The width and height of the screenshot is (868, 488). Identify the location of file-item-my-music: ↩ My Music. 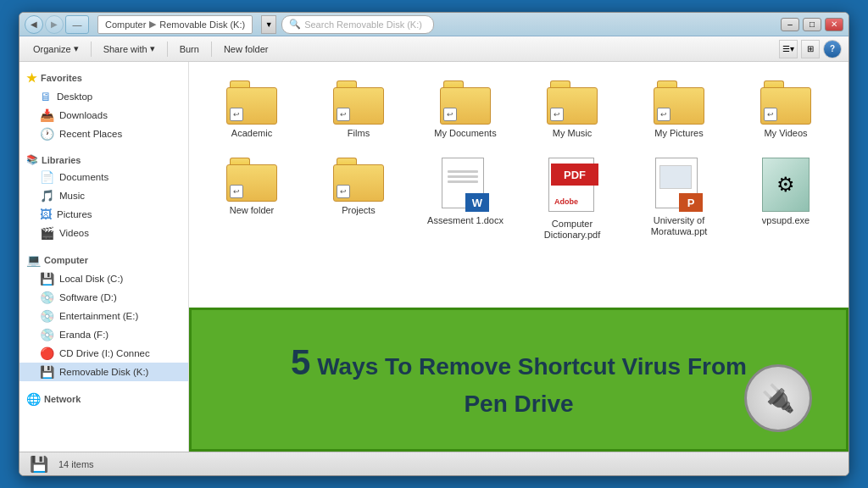
(572, 110).